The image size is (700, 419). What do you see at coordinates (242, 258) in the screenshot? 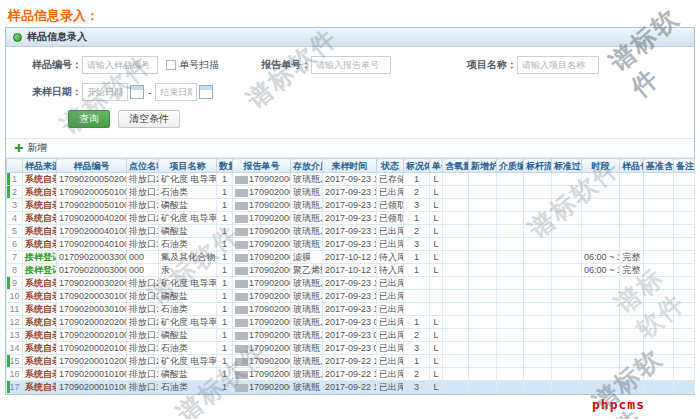
I see `redacted-prefix` at bounding box center [242, 258].